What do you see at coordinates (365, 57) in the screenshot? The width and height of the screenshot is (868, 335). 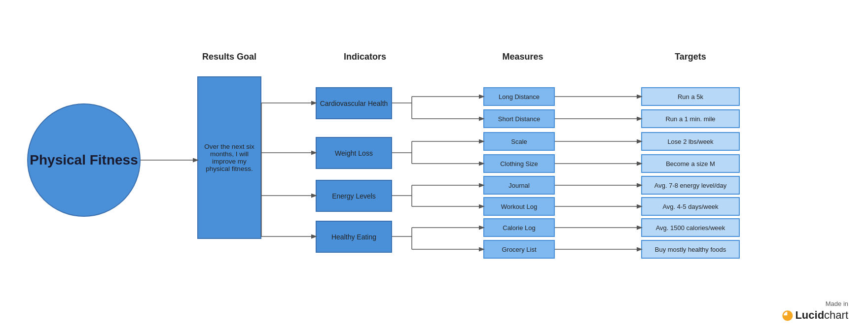 I see `header-indicators: Indicators` at bounding box center [365, 57].